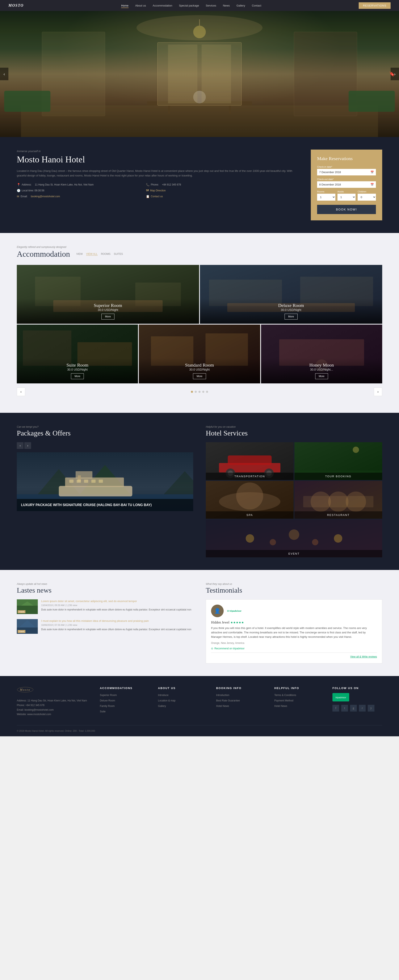 This screenshot has width=399, height=980. I want to click on footer-link-location: Location & map, so click(167, 701).